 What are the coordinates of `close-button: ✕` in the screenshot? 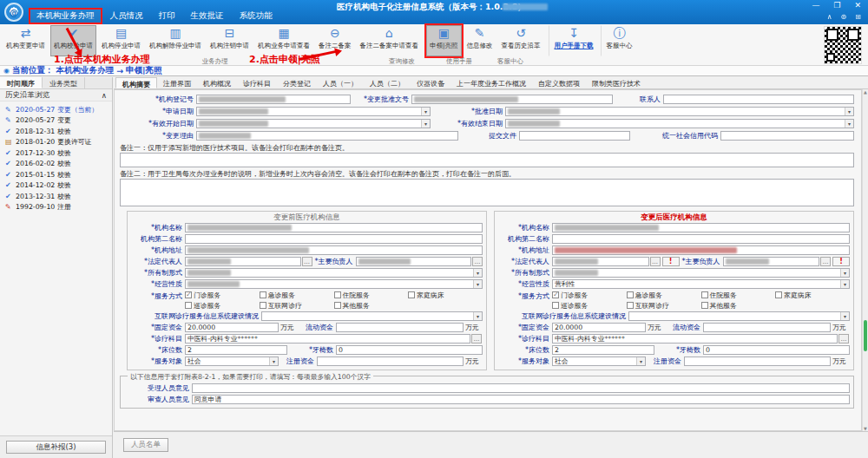 It's located at (858, 5).